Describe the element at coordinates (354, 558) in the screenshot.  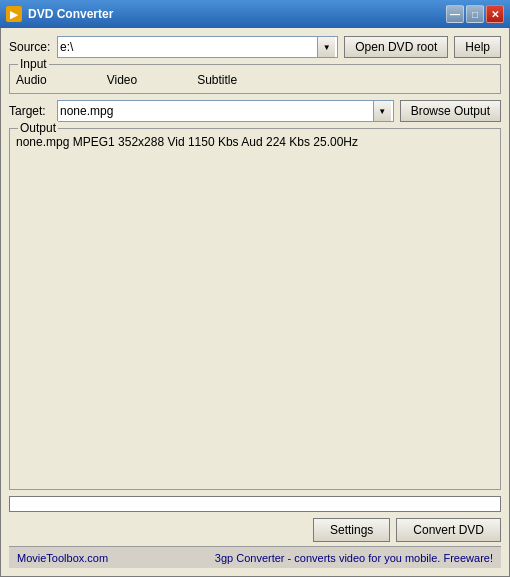
I see `footer-right-text: 3gp Converter - converts video for you m…` at that location.